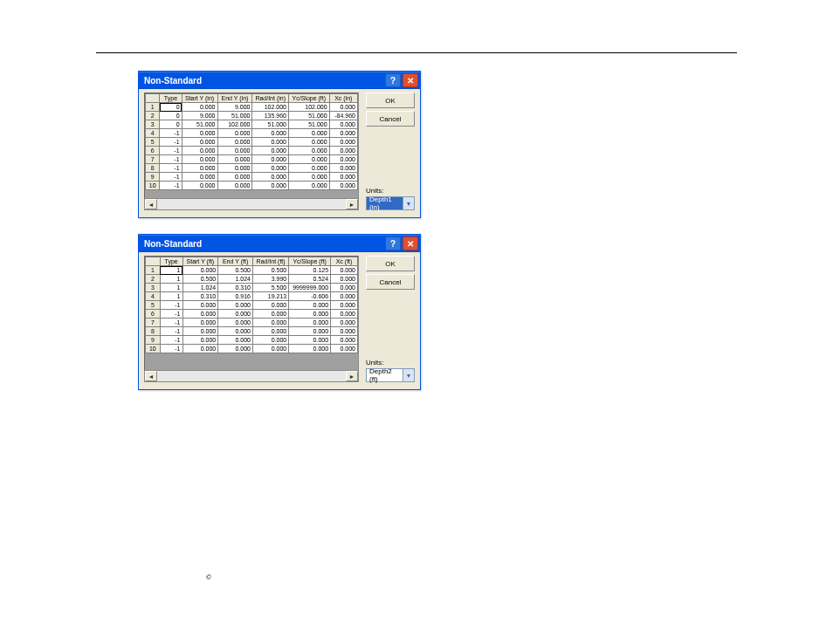 The height and width of the screenshot is (644, 833). I want to click on data-grid: TypeStart Y (in)End Y (in)Rad/Int (in)Yc…, so click(251, 146).